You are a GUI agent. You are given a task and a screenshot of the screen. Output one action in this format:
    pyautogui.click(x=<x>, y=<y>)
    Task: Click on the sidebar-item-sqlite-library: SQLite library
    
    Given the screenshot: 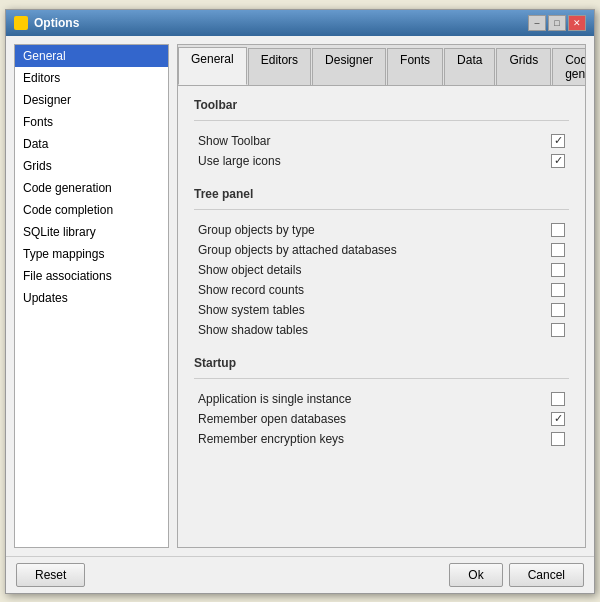 What is the action you would take?
    pyautogui.click(x=92, y=232)
    